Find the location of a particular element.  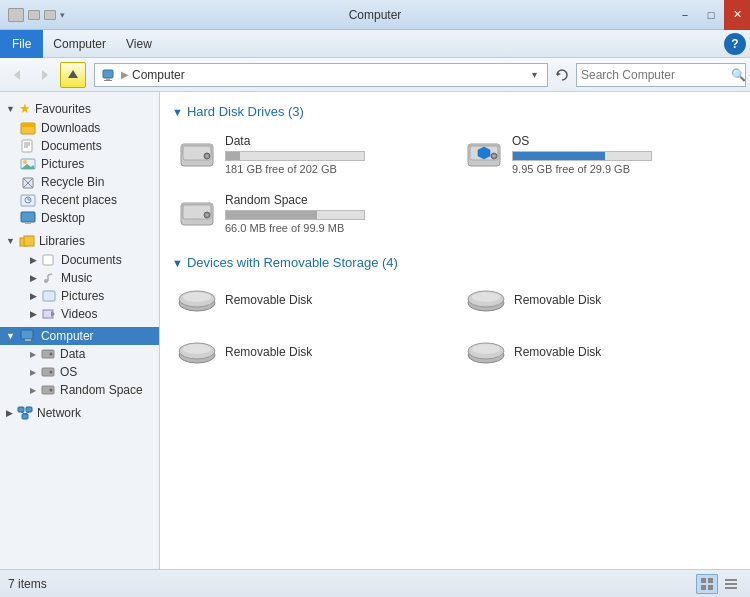

libraries-header: ▼ Libraries is located at coordinates (80, 241).